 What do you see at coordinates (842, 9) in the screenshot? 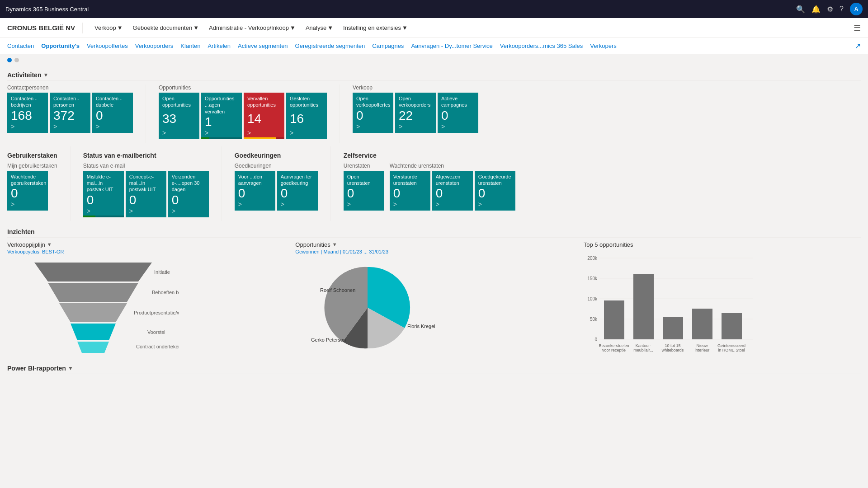
I see `help-icon: ?` at bounding box center [842, 9].